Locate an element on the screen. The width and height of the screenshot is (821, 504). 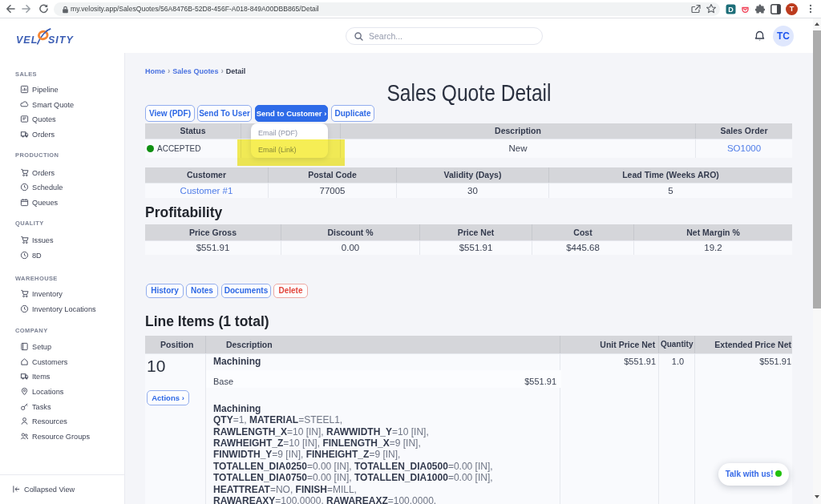
svg-text: VEL is located at coordinates (27, 40).